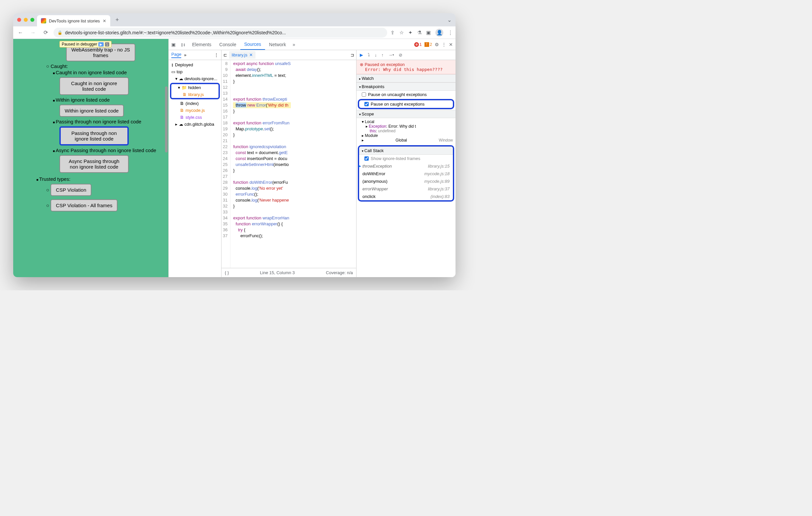  What do you see at coordinates (251, 55) in the screenshot?
I see `close-file-icon: ✕` at bounding box center [251, 55].